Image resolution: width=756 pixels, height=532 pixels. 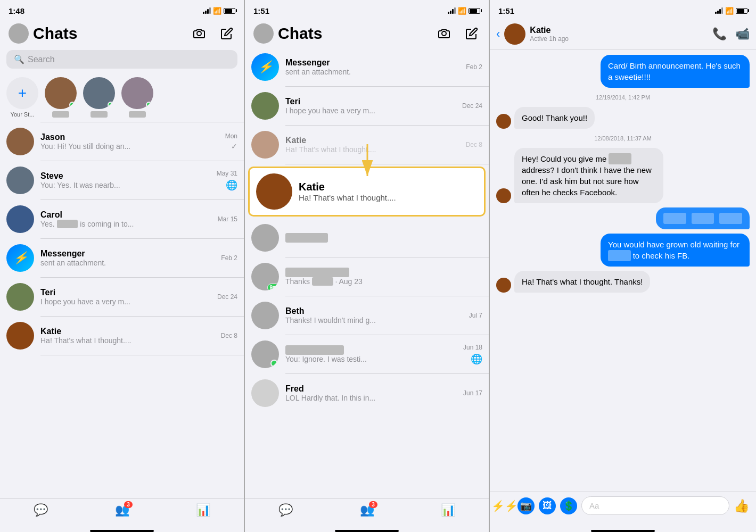 I want to click on chat-item-fred: Fred LOL Hardly that. In this in... Jun …, so click(x=367, y=393).